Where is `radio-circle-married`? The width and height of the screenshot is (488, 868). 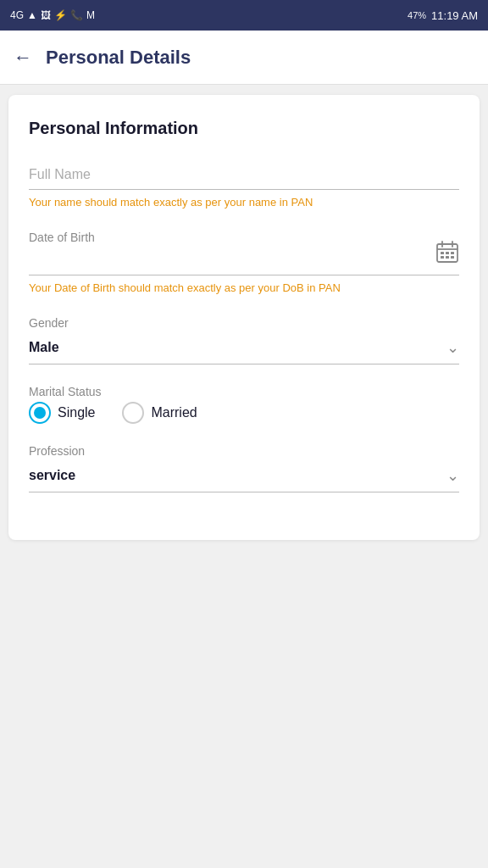
radio-circle-married is located at coordinates (133, 413).